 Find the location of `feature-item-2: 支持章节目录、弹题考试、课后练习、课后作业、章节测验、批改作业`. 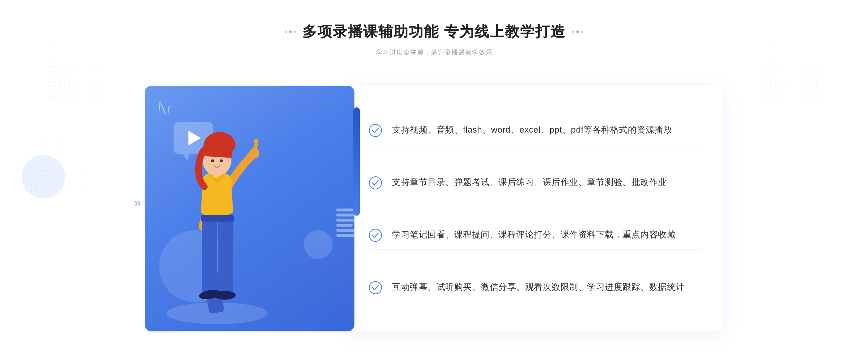

feature-item-2: 支持章节目录、弹题考试、课后练习、课后作业、章节测验、批改作业 is located at coordinates (535, 183).